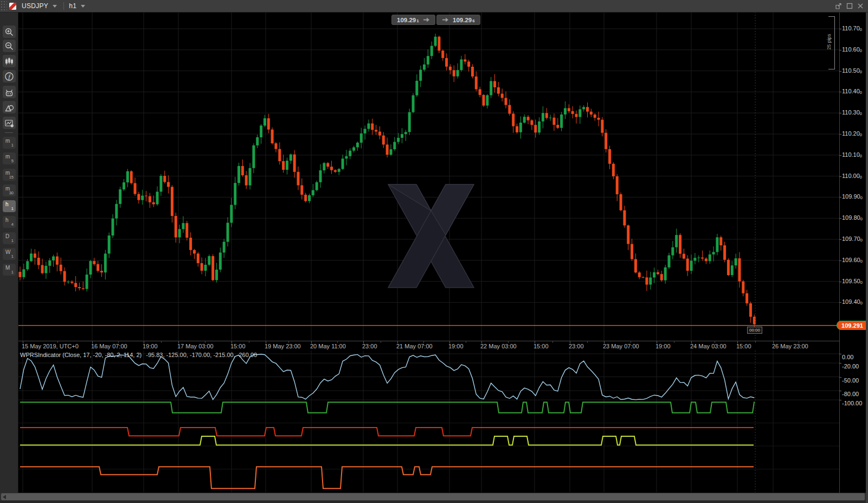  What do you see at coordinates (64, 6) in the screenshot?
I see `titlebar-separator` at bounding box center [64, 6].